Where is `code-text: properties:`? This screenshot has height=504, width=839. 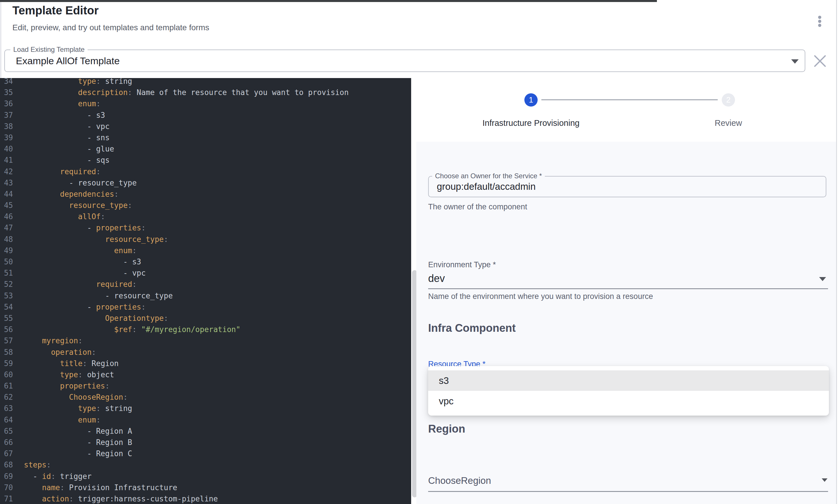 code-text: properties: is located at coordinates (67, 386).